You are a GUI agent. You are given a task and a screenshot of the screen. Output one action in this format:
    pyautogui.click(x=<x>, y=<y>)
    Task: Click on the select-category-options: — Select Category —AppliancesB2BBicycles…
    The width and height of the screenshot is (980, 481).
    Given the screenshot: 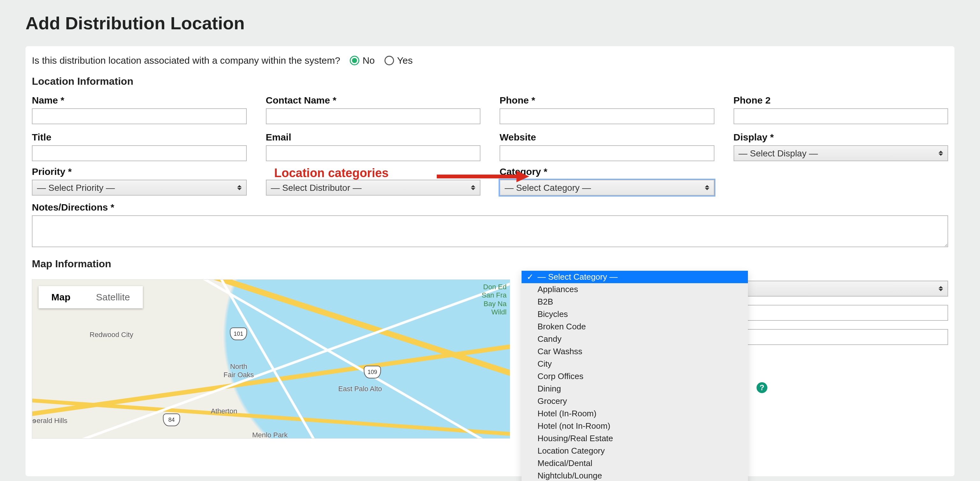 What is the action you would take?
    pyautogui.click(x=635, y=376)
    